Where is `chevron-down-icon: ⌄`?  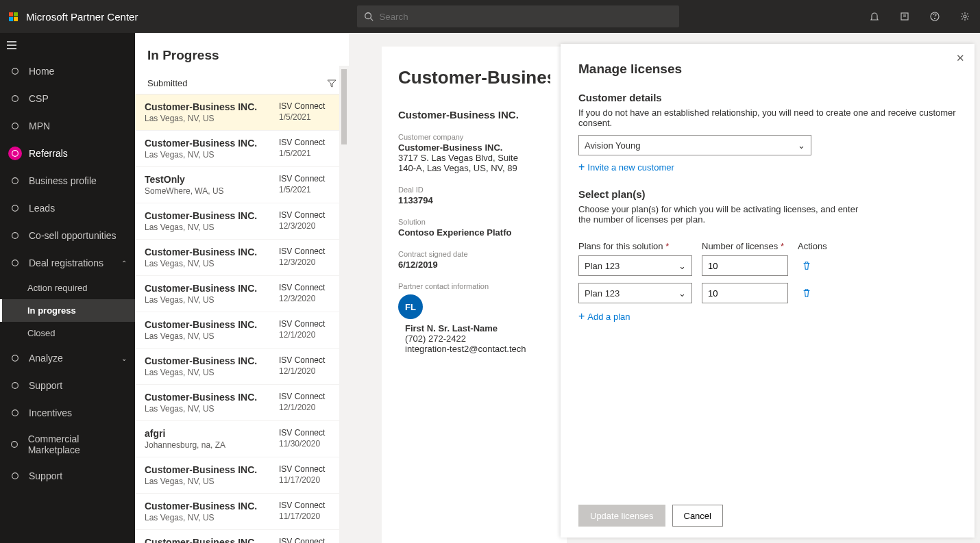
chevron-down-icon: ⌄ is located at coordinates (683, 293).